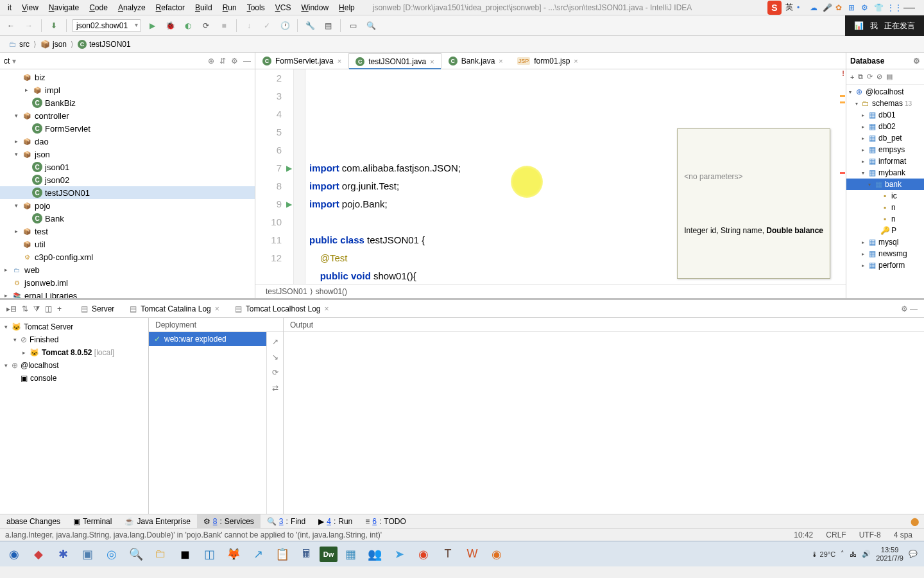  What do you see at coordinates (886, 115) in the screenshot?
I see `db-tree-item: ▸▦db01` at bounding box center [886, 115].